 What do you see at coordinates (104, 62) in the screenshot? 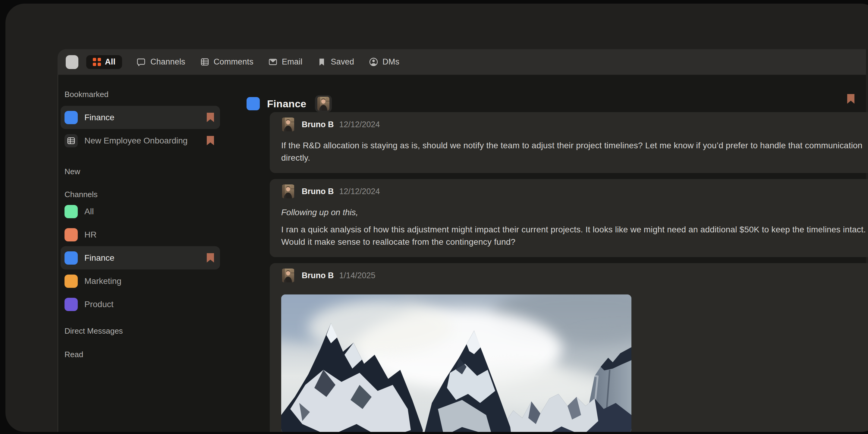
I see `tab-all: All` at bounding box center [104, 62].